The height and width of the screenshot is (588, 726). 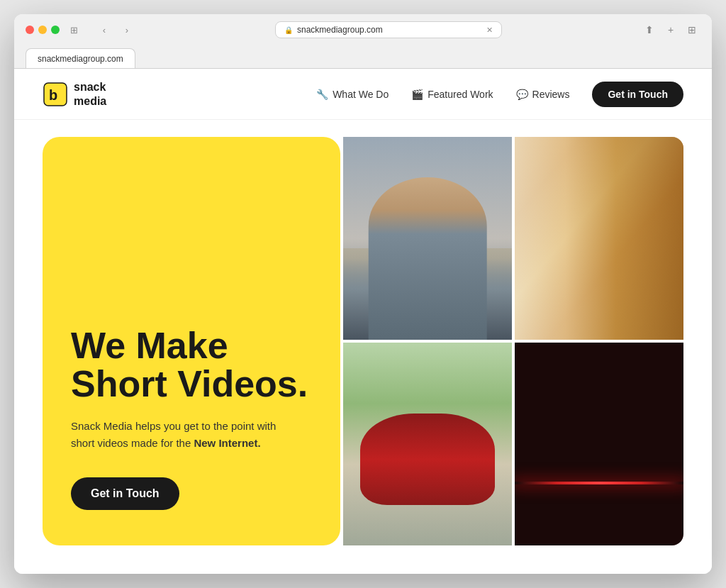 I want to click on browser-chrome: ⊞ ‹ › 🔒 snackmediagroup.com ✕ ⬆ + ⊞ snac…, so click(x=363, y=41).